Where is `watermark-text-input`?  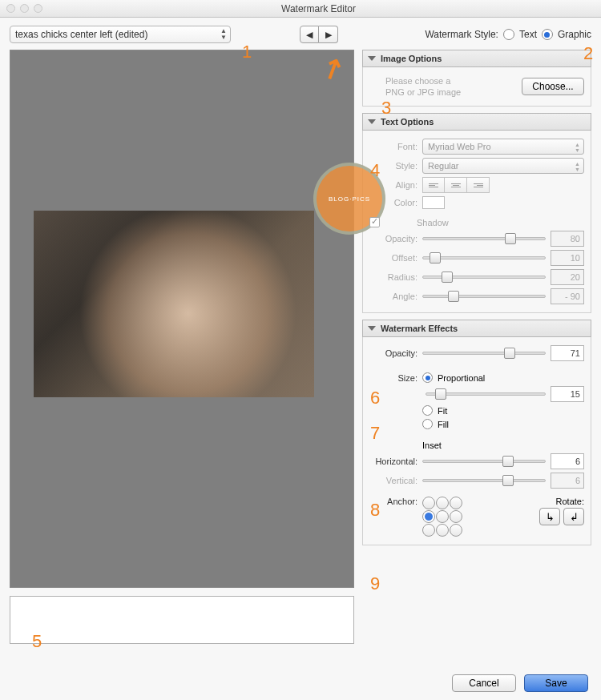
watermark-text-input is located at coordinates (182, 620).